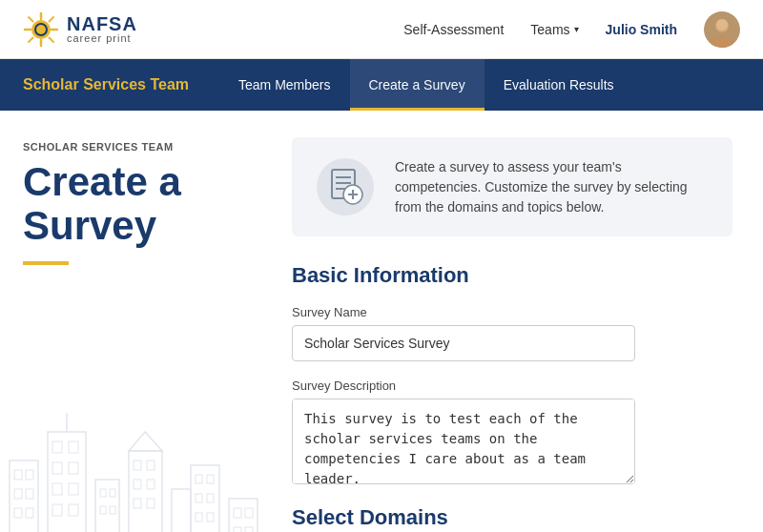 The width and height of the screenshot is (763, 532). I want to click on survey-name-group: Survey Name, so click(512, 334).